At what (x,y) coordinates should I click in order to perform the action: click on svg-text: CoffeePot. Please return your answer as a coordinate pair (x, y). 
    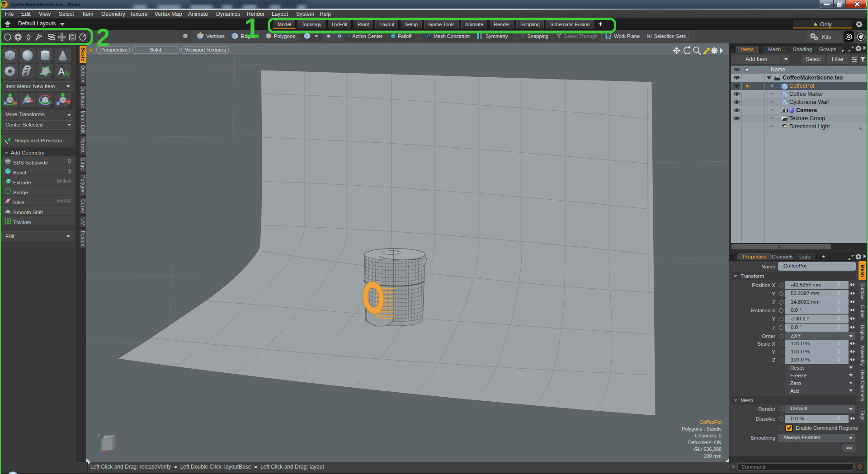
    Looking at the image, I should click on (711, 422).